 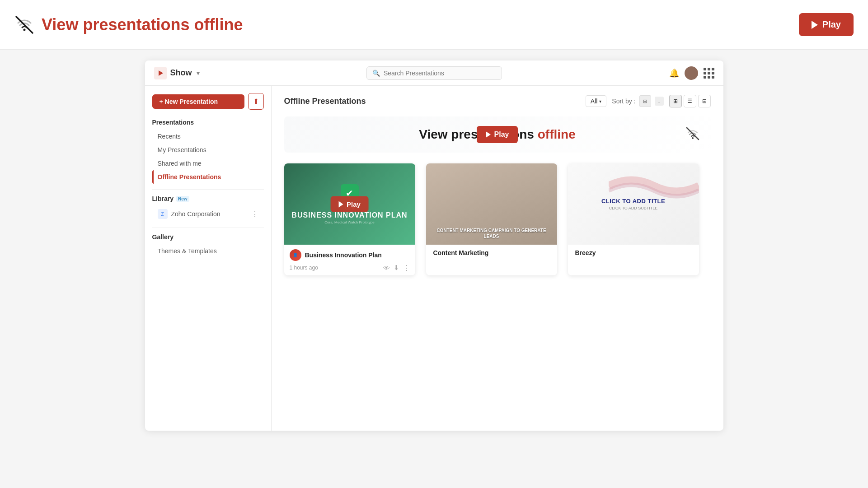 What do you see at coordinates (325, 101) in the screenshot?
I see `page-title: Offline Presentations` at bounding box center [325, 101].